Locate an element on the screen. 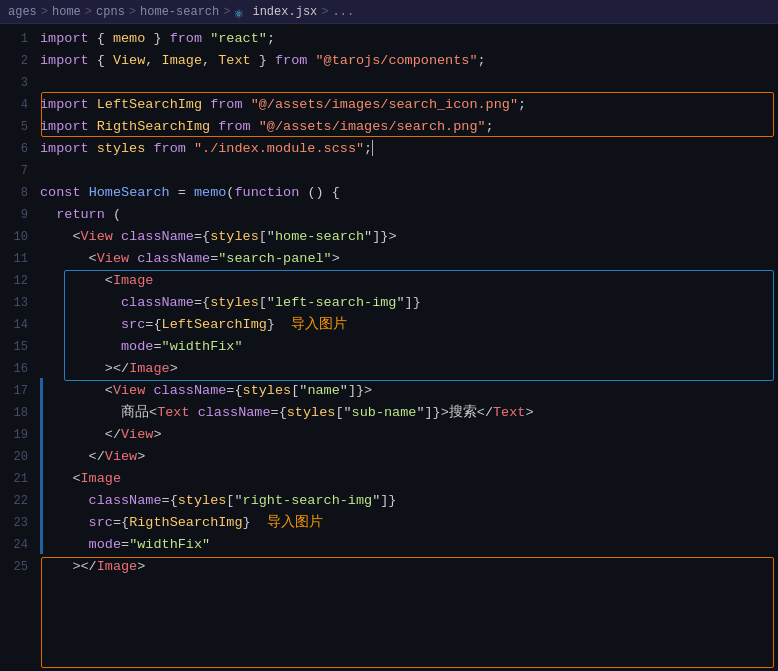 This screenshot has height=671, width=778. line-content: import { View, Image, Text } from "@taro… is located at coordinates (409, 61).